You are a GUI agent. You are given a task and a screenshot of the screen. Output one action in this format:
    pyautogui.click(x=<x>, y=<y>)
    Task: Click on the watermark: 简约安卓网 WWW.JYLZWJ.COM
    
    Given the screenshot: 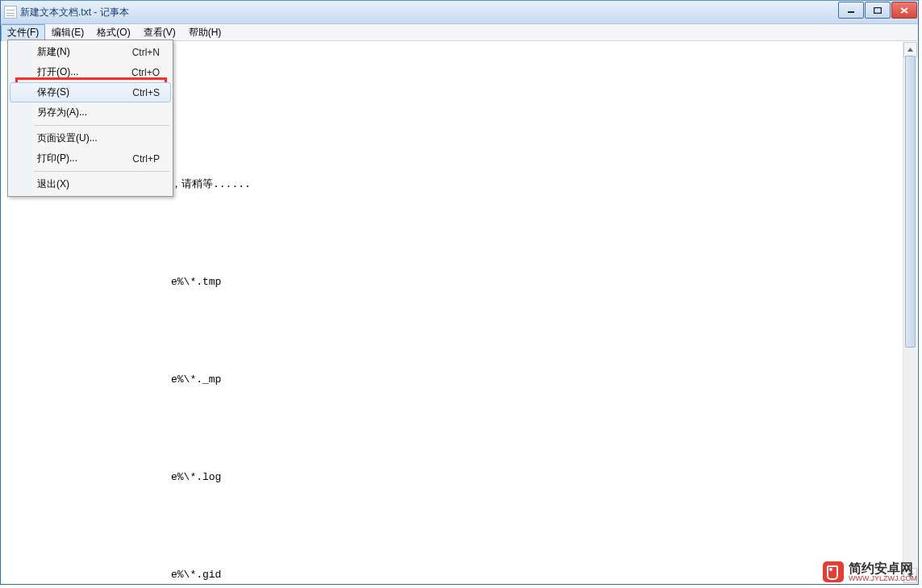 What is the action you would take?
    pyautogui.click(x=870, y=573)
    